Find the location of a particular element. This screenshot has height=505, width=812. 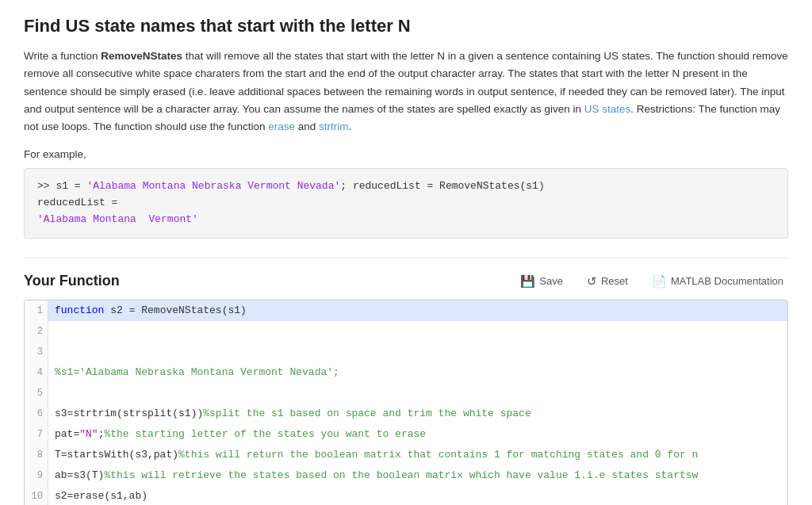

line-num-10: 10 is located at coordinates (36, 495).